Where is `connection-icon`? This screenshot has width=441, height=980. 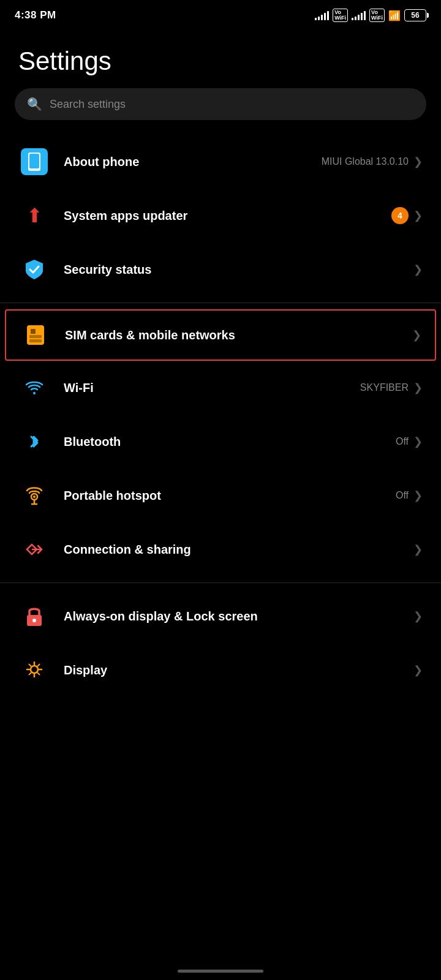 connection-icon is located at coordinates (34, 549).